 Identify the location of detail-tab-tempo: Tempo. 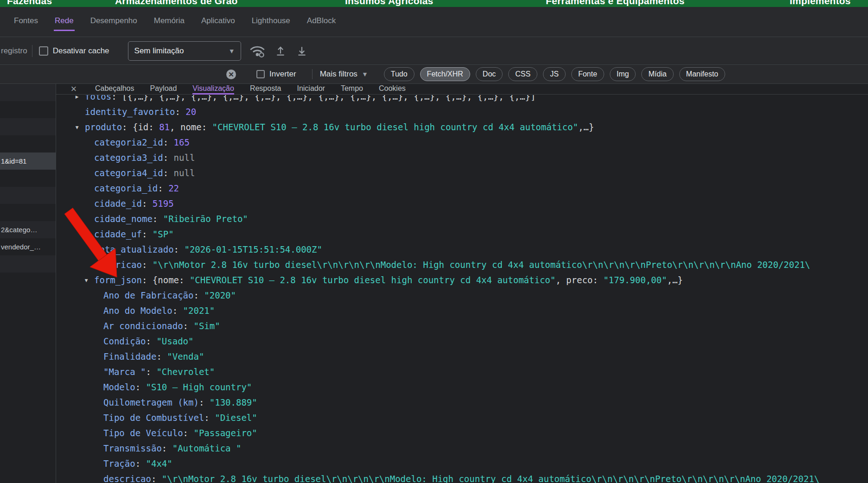
(352, 89).